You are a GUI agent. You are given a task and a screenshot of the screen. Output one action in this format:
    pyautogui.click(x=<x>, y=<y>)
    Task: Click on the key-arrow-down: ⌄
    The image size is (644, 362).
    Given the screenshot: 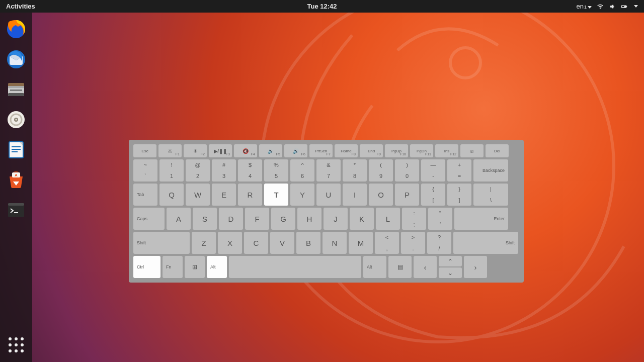 What is the action you would take?
    pyautogui.click(x=450, y=273)
    